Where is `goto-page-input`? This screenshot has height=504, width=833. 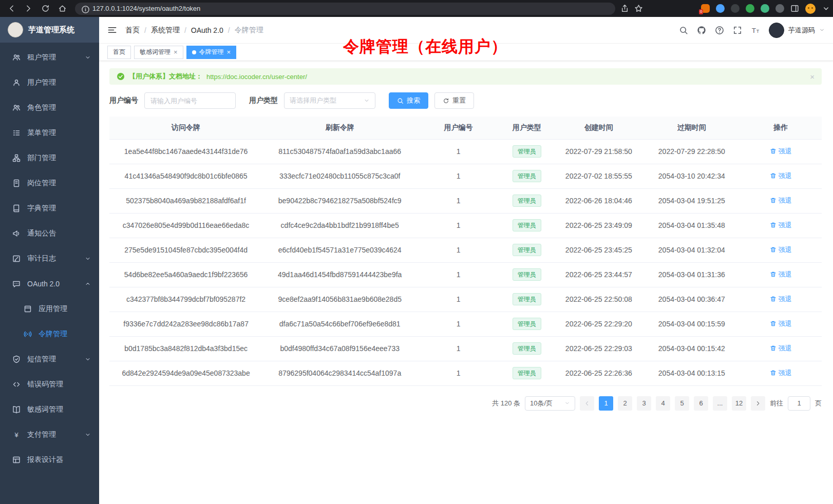
goto-page-input is located at coordinates (799, 403).